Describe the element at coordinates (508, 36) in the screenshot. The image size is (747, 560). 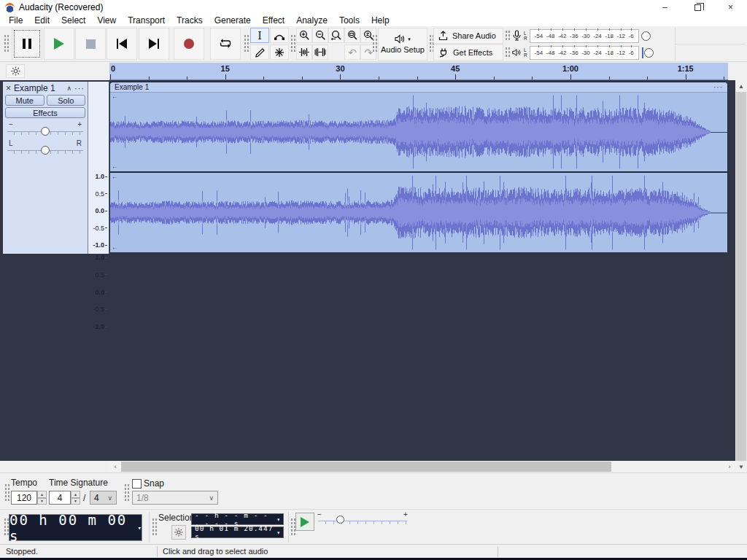
I see `recording-meter-grip` at that location.